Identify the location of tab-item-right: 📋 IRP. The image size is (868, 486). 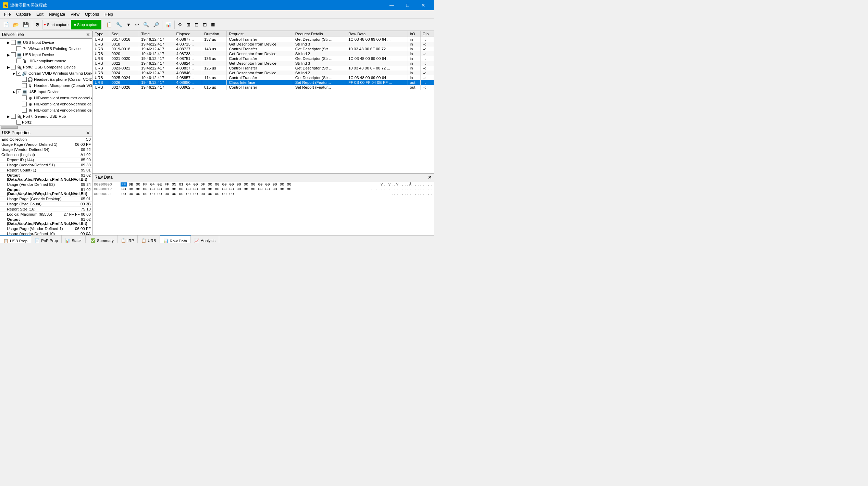
(127, 239).